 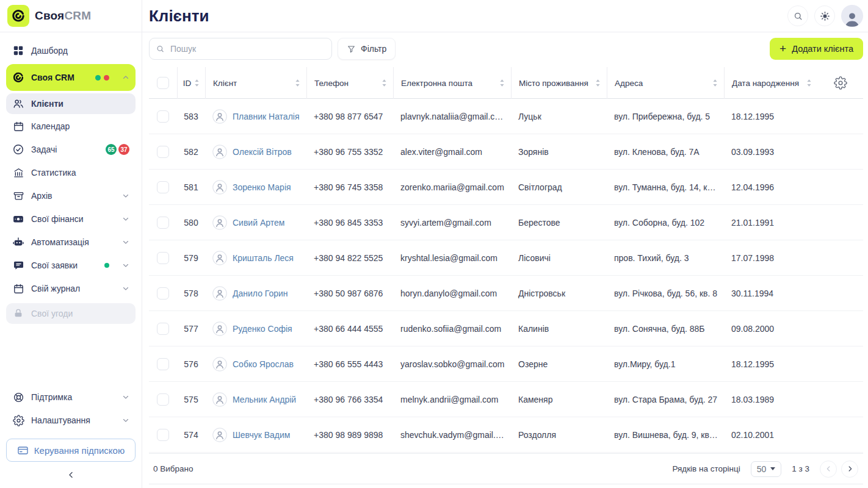 I want to click on column-header-address: Адреса, so click(x=665, y=83).